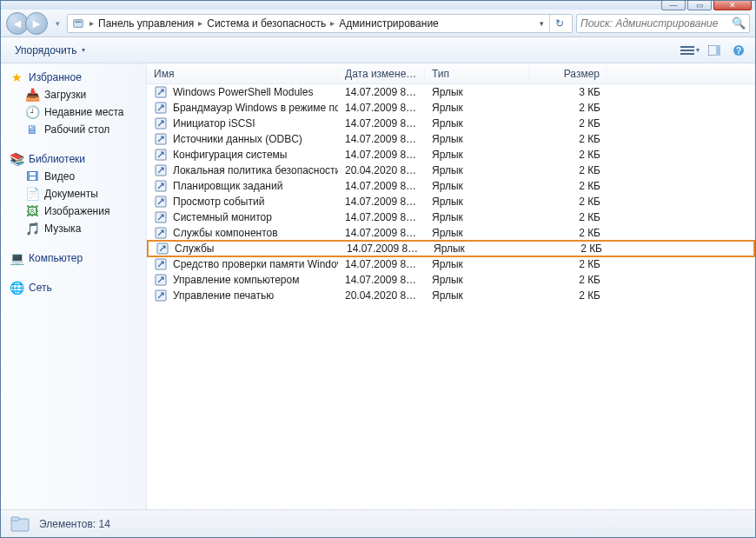 The height and width of the screenshot is (538, 756). I want to click on file-date: 20.04.2020 8:39, so click(381, 170).